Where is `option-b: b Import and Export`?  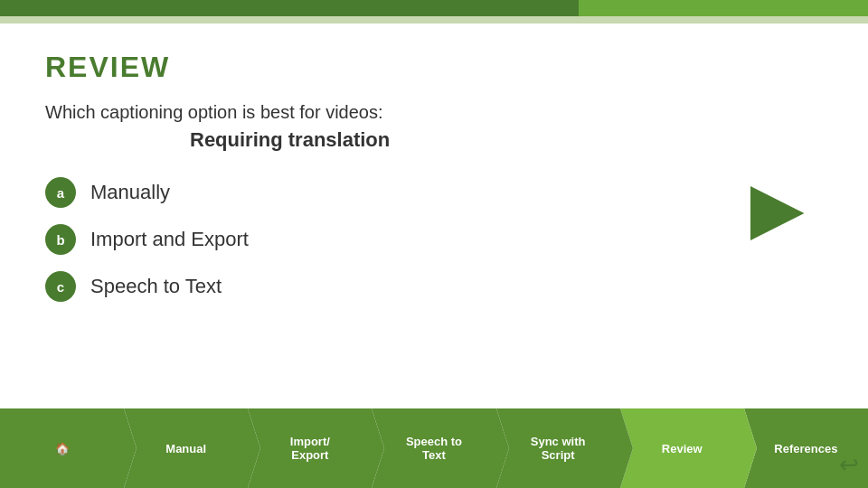 option-b: b Import and Export is located at coordinates (434, 239).